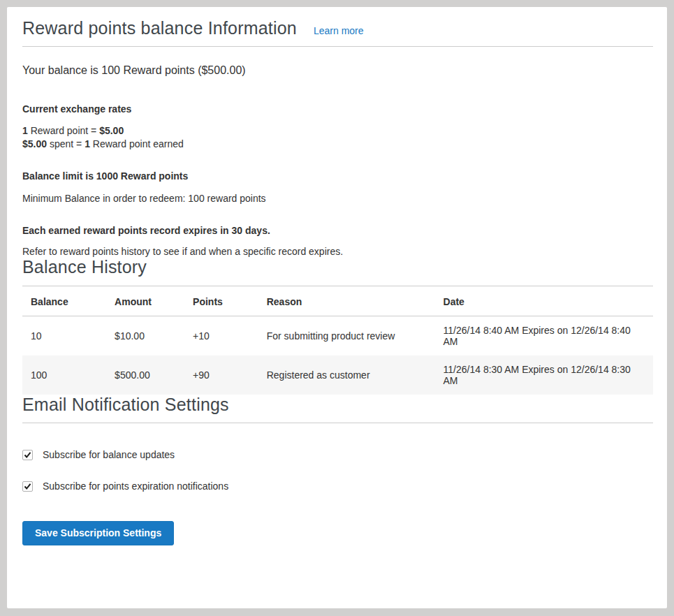 The height and width of the screenshot is (616, 674). I want to click on table-row: 10 $10.00 +10 For submitting product rev…, so click(338, 337).